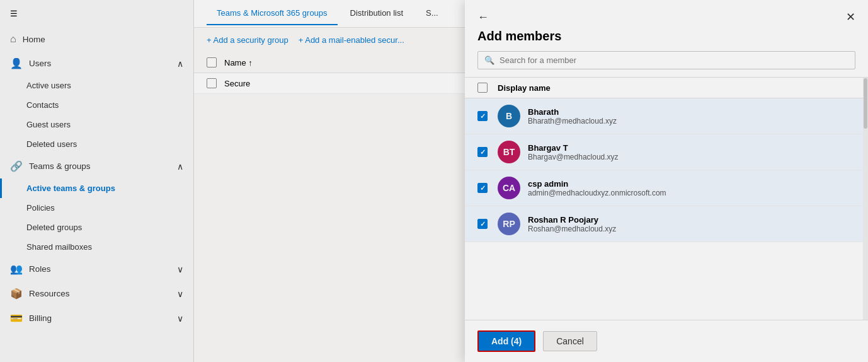 The image size is (868, 362). What do you see at coordinates (351, 40) in the screenshot?
I see `add-mail-enabled-button: + Add a mail-enabled secur...` at bounding box center [351, 40].